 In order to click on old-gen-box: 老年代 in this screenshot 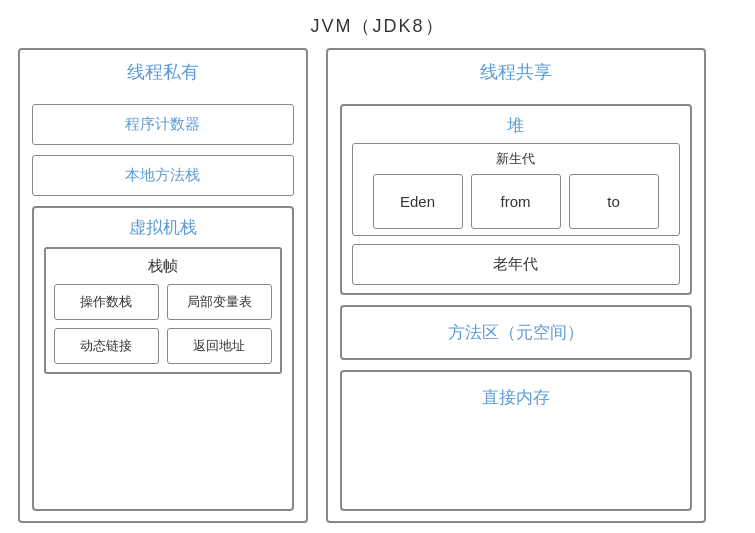, I will do `click(516, 264)`.